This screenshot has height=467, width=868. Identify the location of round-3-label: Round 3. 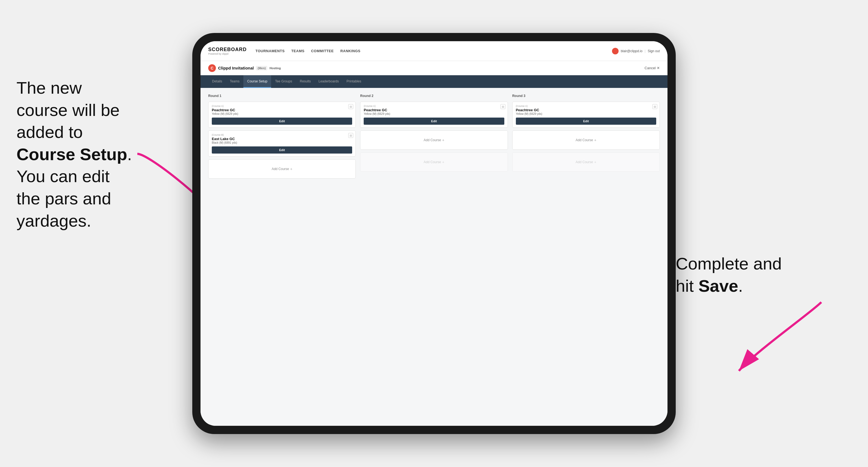
(586, 96).